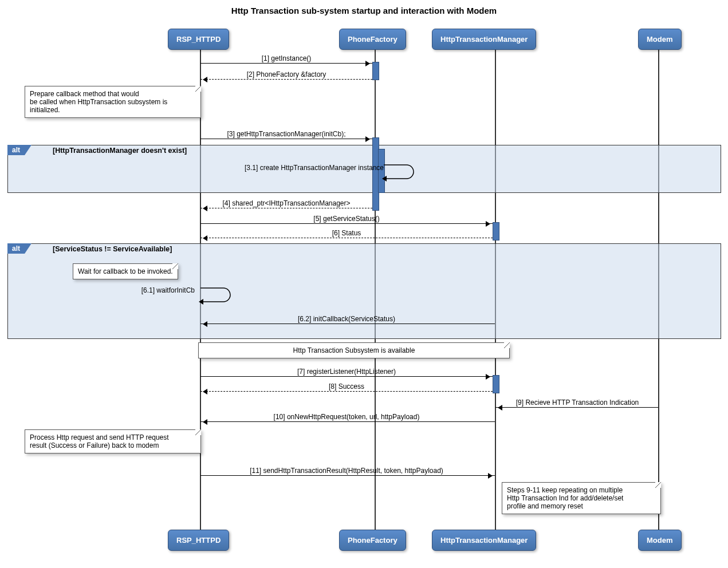  What do you see at coordinates (113, 102) in the screenshot?
I see `note-prepare-callback: Prepare callback method that would be ca…` at bounding box center [113, 102].